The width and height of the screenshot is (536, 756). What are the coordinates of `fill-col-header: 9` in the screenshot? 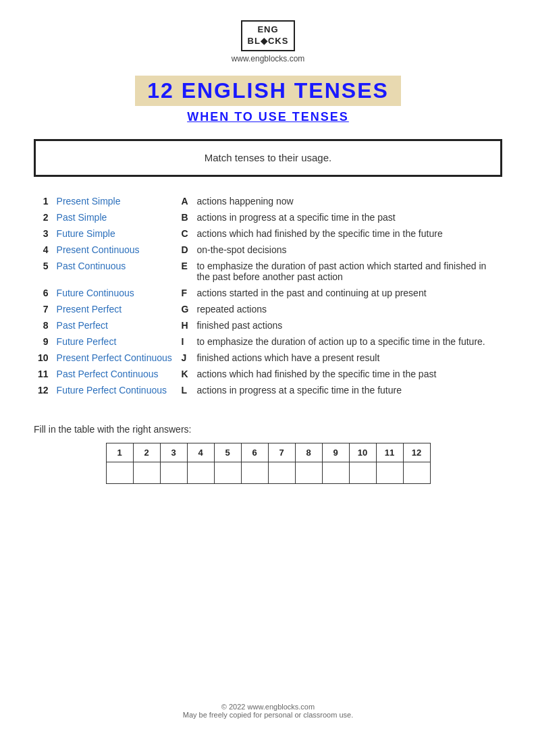 It's located at (336, 452).